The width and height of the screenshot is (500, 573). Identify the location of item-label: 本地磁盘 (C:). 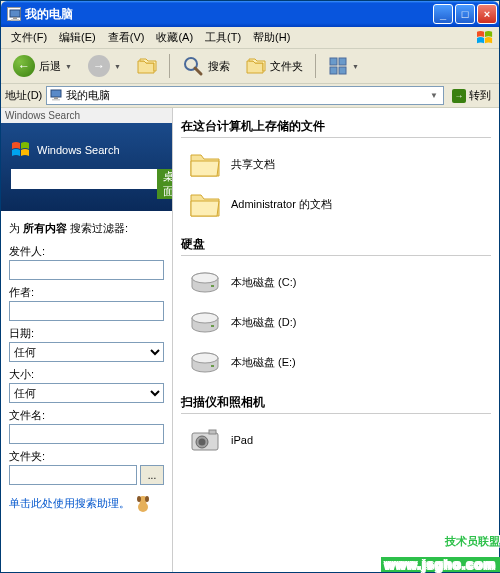
(264, 282).